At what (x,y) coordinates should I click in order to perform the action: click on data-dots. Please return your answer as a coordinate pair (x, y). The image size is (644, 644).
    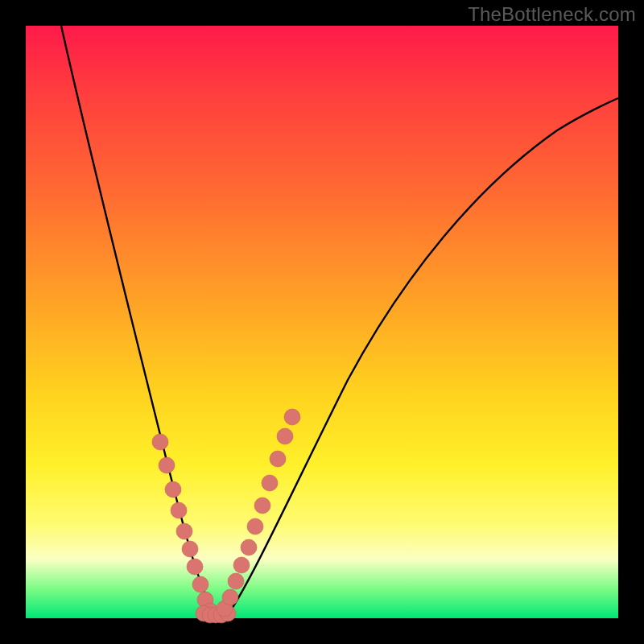
    Looking at the image, I should click on (226, 516).